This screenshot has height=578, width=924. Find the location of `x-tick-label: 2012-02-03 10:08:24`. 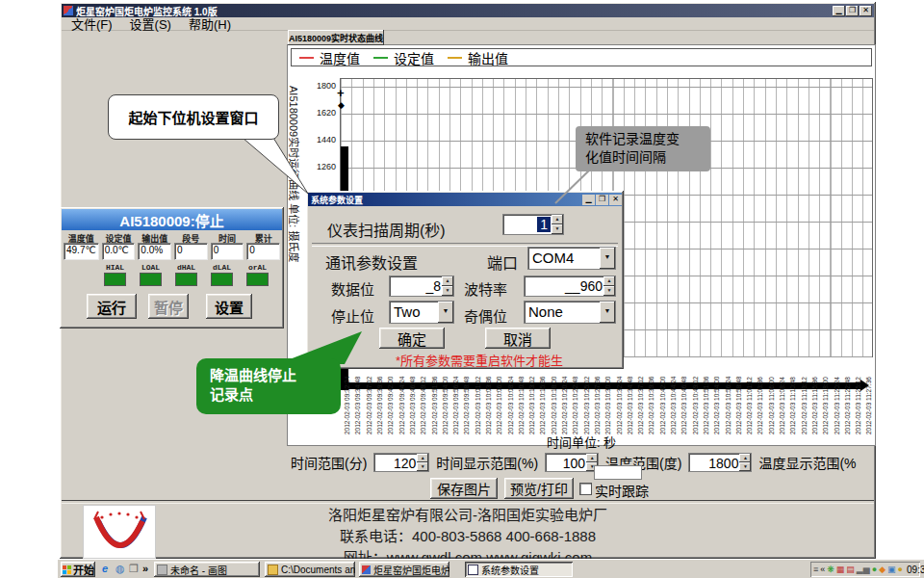

x-tick-label: 2012-02-03 10:08:24 is located at coordinates (510, 397).